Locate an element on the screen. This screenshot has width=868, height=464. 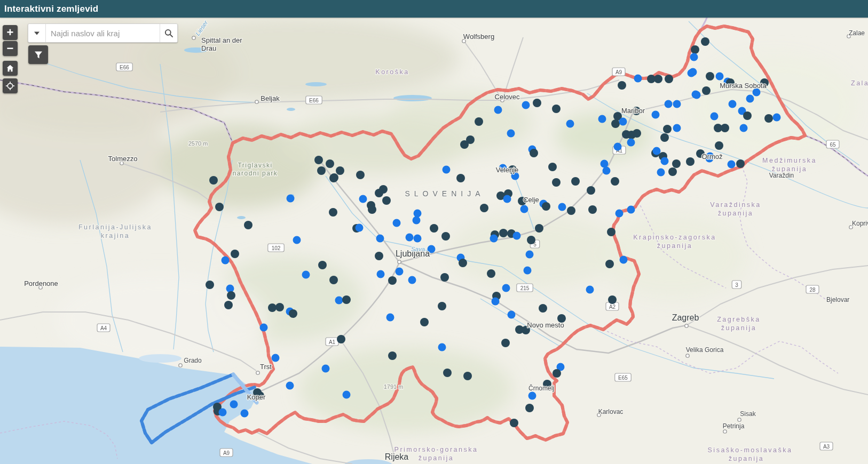
search-submit-button is located at coordinates (169, 33).